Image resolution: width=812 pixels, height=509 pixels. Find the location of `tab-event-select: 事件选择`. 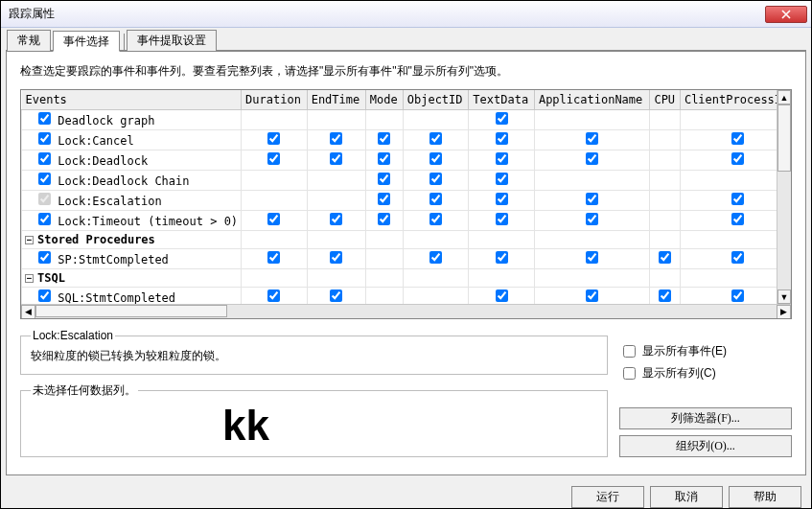

tab-event-select: 事件选择 is located at coordinates (86, 41).